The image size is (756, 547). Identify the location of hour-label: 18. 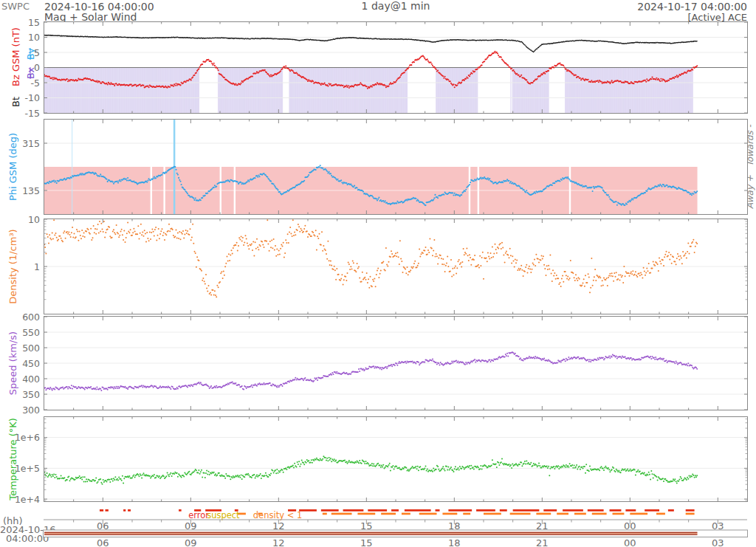
(455, 526).